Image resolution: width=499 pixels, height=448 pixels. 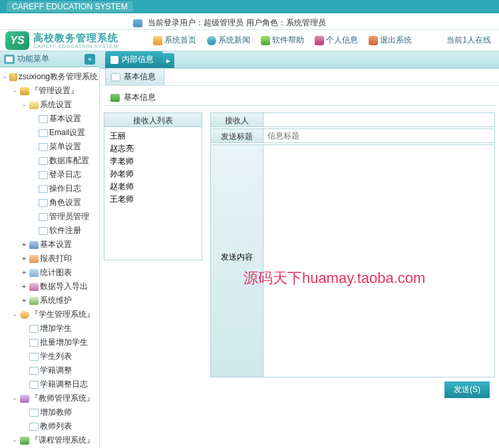 I want to click on subtab-basic-info: 基本信息, so click(x=134, y=77).